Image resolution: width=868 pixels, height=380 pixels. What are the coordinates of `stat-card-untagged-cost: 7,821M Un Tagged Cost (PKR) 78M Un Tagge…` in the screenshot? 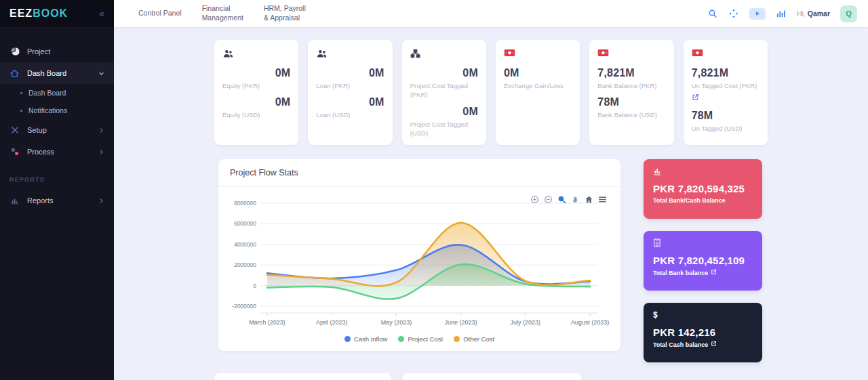 It's located at (726, 92).